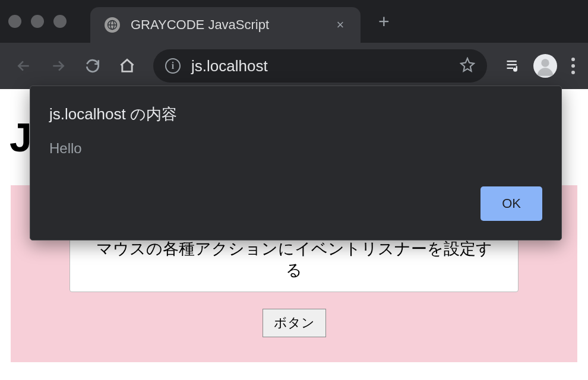 The width and height of the screenshot is (588, 380). I want to click on window-maximize, so click(60, 21).